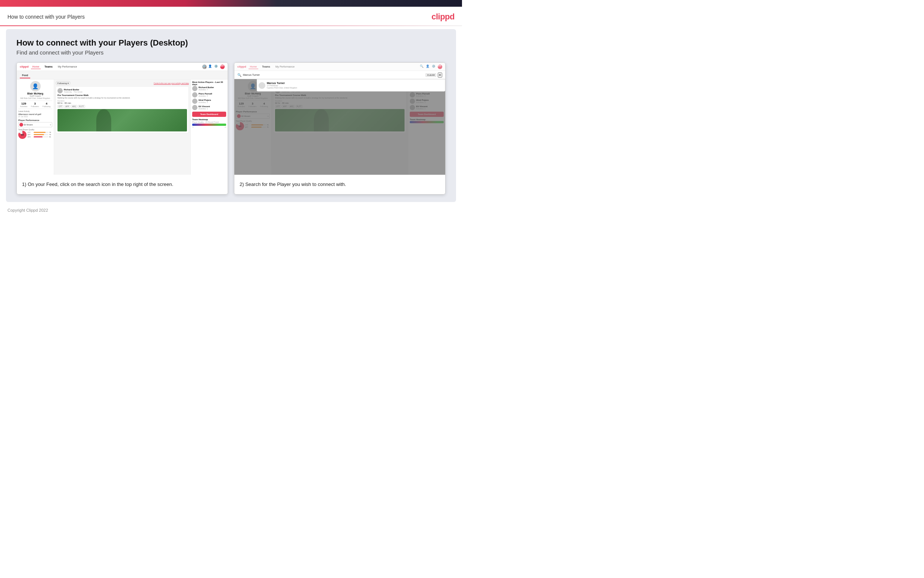  What do you see at coordinates (122, 95) in the screenshot?
I see `activity-title: Pre Tournament Course Walk` at bounding box center [122, 95].